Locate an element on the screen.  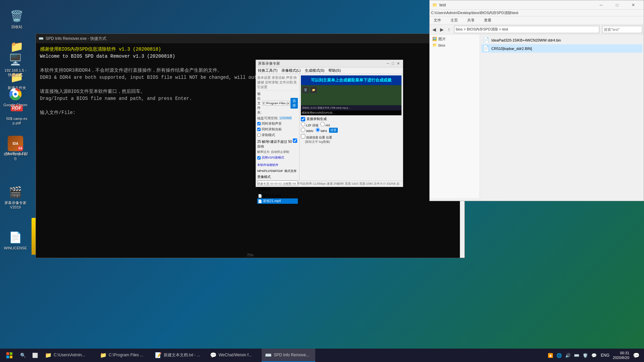
task-view-button: ⬜ is located at coordinates (35, 355).